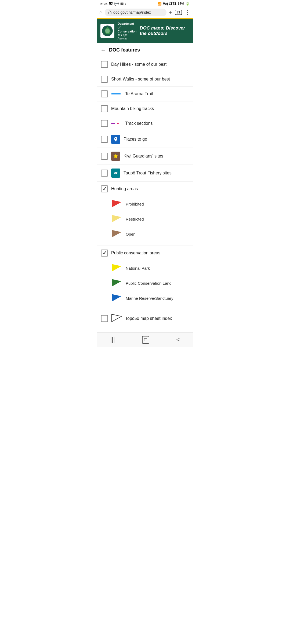 This screenshot has height=644, width=290. I want to click on doc-logo-text: Department of Conservation Te Papa Atawh…, so click(127, 31).